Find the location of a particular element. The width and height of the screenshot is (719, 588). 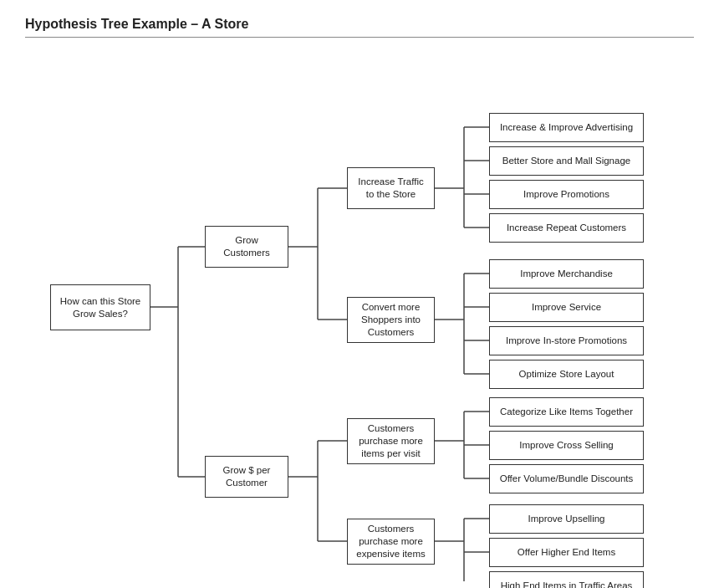

node-leaf-traffic-areas: High End Items in Traffic Areas is located at coordinates (567, 580).